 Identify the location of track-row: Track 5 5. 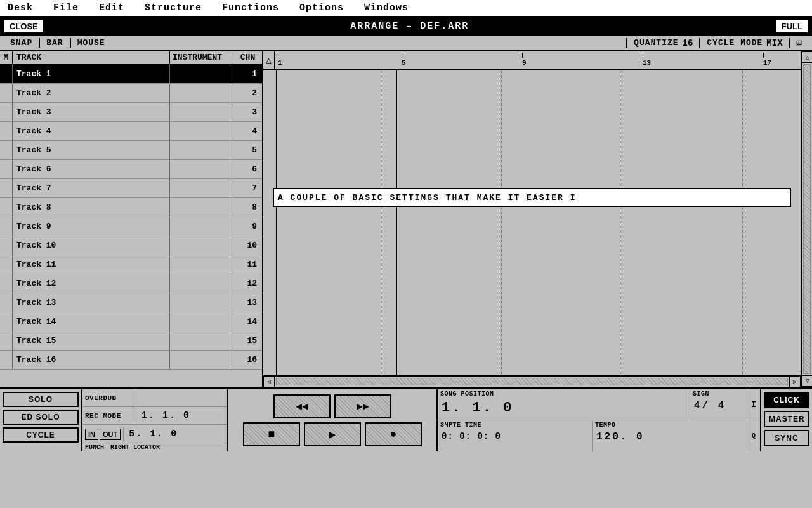
(131, 150).